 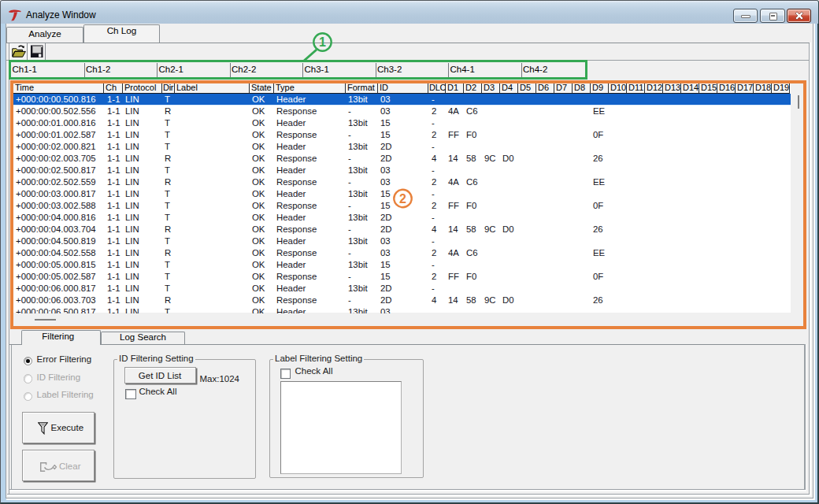 I want to click on svg-text: 1, so click(x=323, y=43).